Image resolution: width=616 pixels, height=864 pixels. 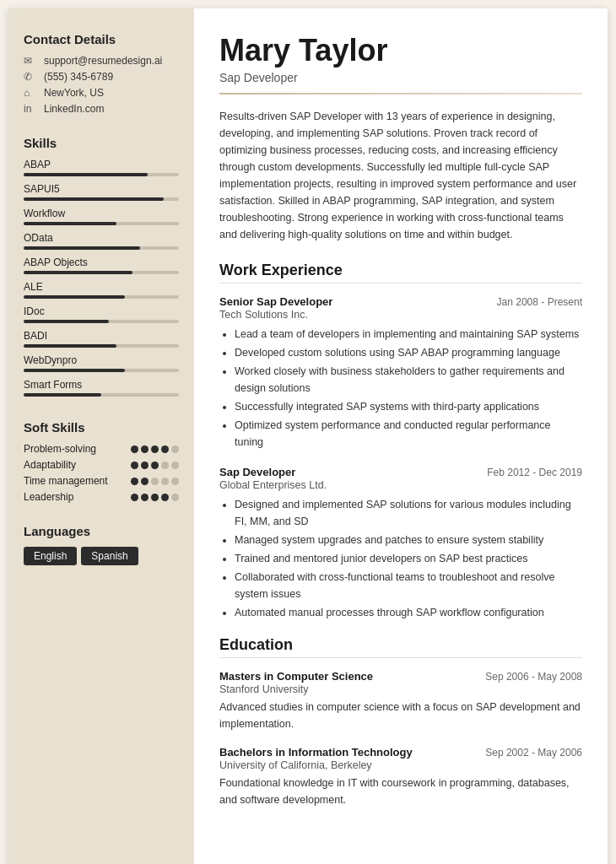 I want to click on job-bullet: Managed system upgrades and patches to e…, so click(x=408, y=540).